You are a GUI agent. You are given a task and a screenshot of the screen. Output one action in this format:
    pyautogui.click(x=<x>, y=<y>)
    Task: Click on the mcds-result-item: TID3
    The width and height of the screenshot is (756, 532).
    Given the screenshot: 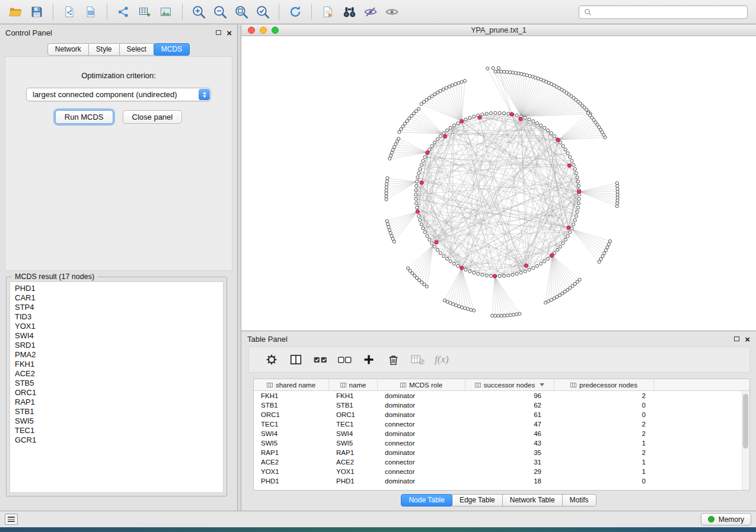 What is the action you would take?
    pyautogui.click(x=119, y=317)
    